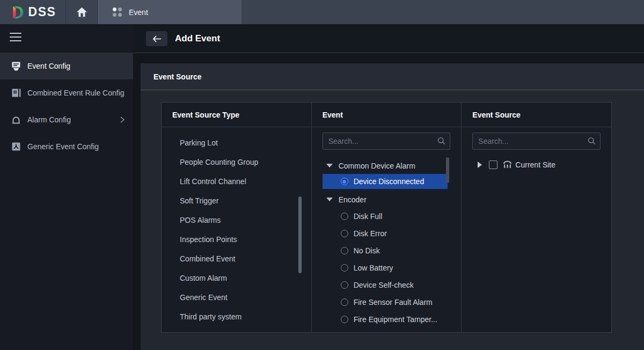 The image size is (644, 350). Describe the element at coordinates (236, 115) in the screenshot. I see `column-title: Event Source Type` at that location.